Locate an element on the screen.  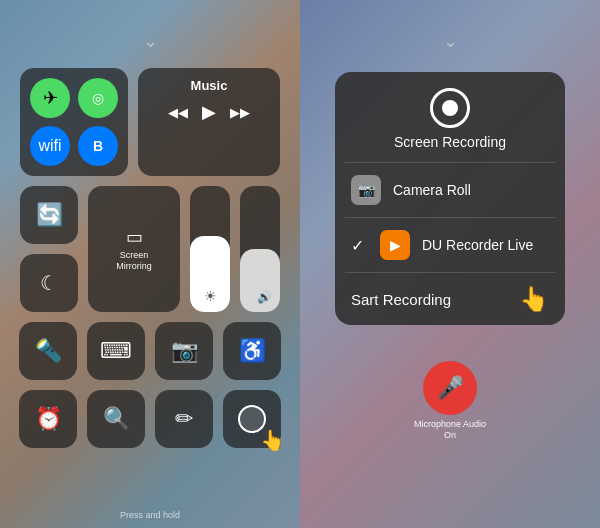
camera-roll-item: 📷 Camera Roll is located at coordinates (450, 190).